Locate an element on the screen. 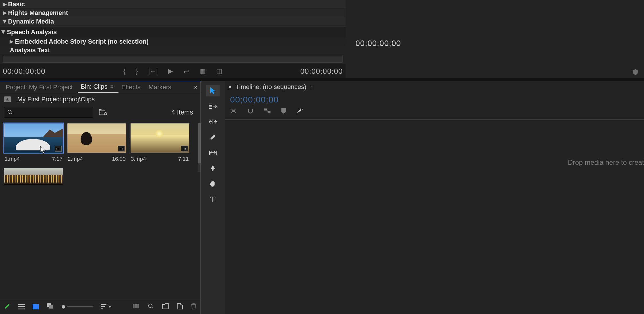 This screenshot has width=644, height=314. list-view-button is located at coordinates (22, 307).